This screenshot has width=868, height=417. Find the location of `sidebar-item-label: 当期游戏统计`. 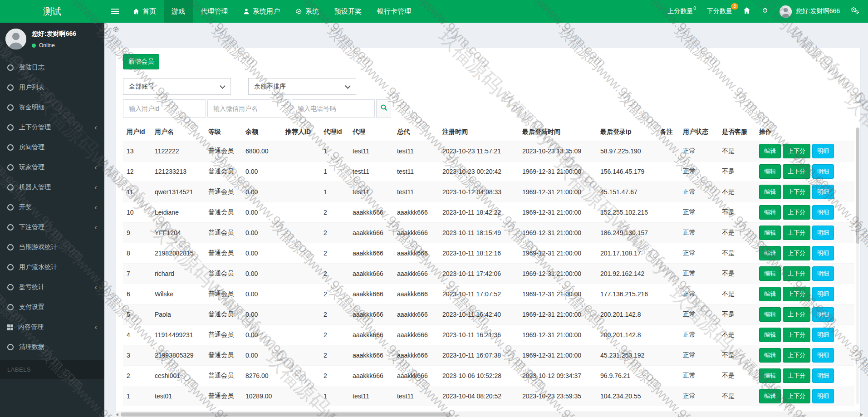

sidebar-item-label: 当期游戏统计 is located at coordinates (38, 247).